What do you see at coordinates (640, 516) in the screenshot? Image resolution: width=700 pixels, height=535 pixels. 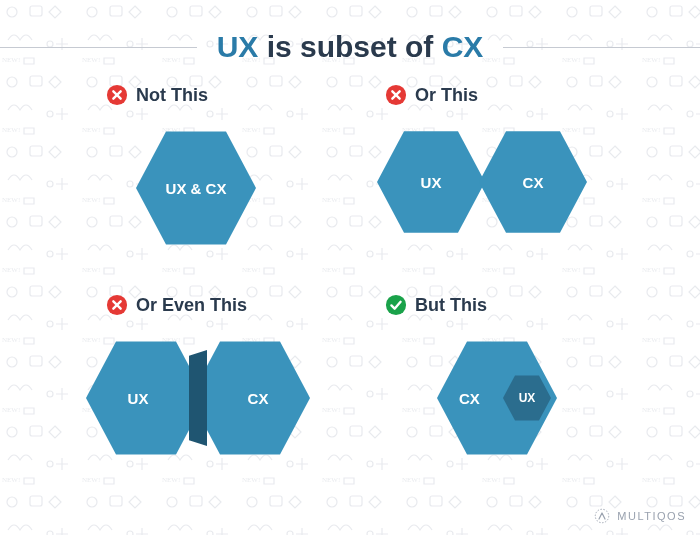 I see `brand-logo: MULTIQOS` at bounding box center [640, 516].